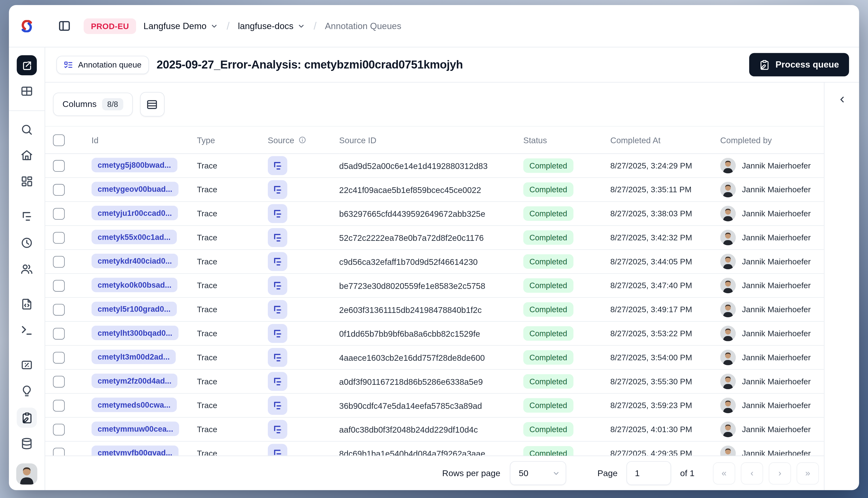 The image size is (868, 498). What do you see at coordinates (134, 405) in the screenshot?
I see `item-id-badge: cmetymeds00cwa...` at bounding box center [134, 405].